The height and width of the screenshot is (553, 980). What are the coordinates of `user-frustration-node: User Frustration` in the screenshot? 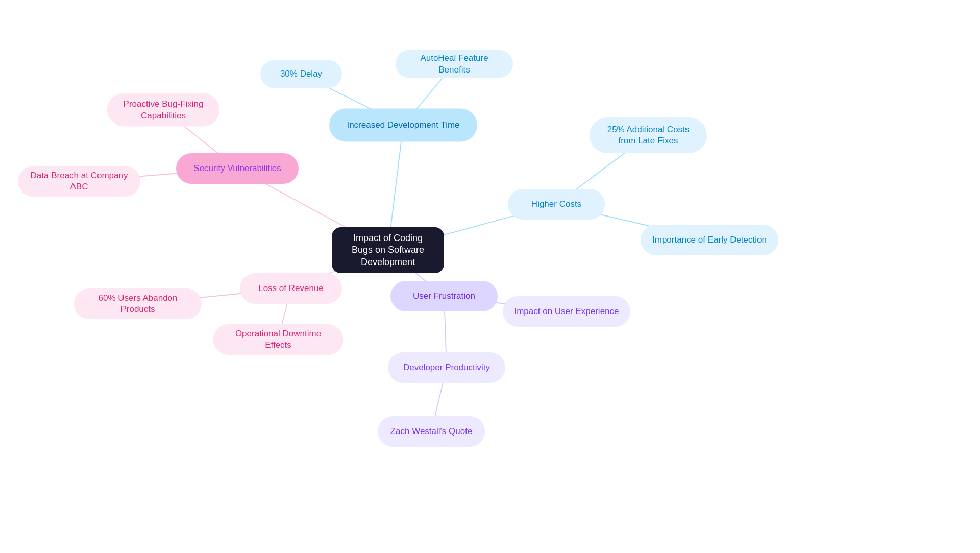 It's located at (444, 296).